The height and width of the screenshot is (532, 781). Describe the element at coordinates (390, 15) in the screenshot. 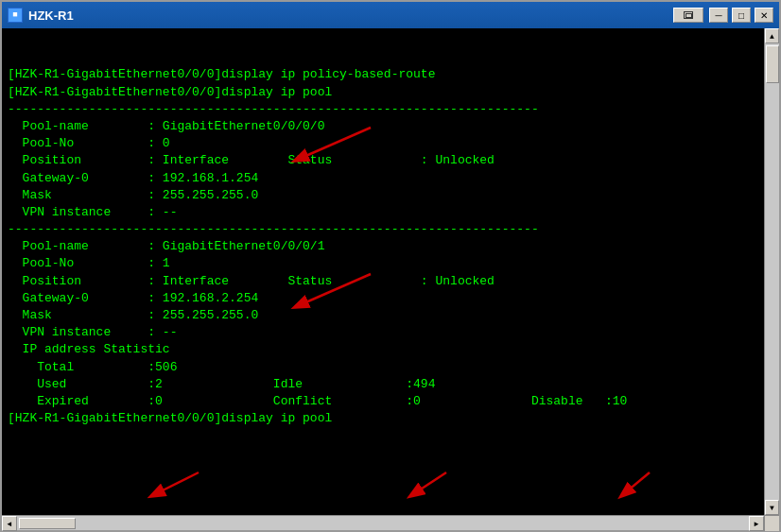

I see `titlebar: ■ HZK-R1 ─ □ ✕` at that location.